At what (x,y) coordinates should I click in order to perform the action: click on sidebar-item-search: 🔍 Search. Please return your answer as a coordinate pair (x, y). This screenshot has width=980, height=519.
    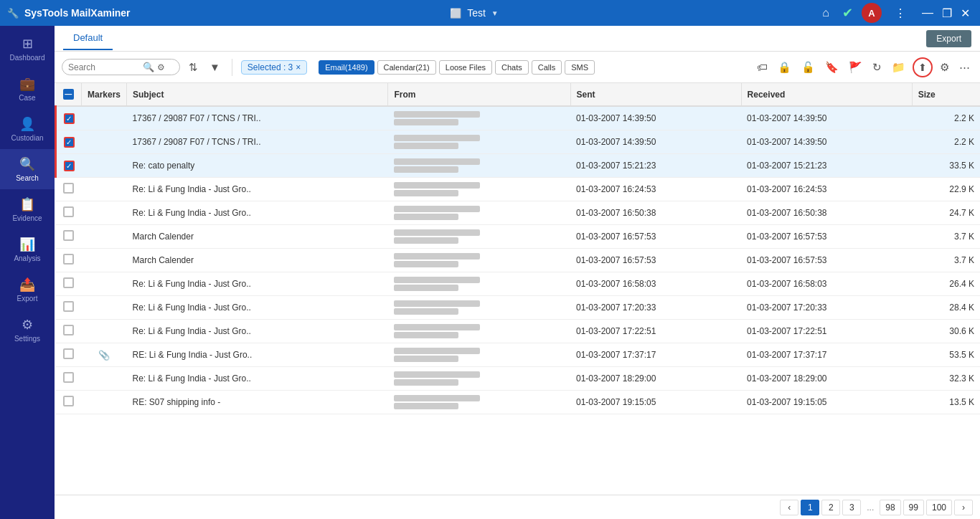
    Looking at the image, I should click on (27, 169).